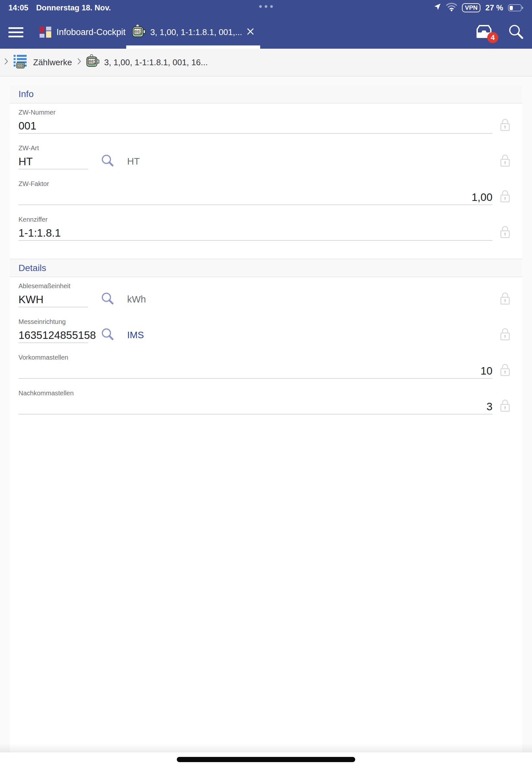 The image size is (532, 766). I want to click on vorkommastellen-input: 10, so click(255, 371).